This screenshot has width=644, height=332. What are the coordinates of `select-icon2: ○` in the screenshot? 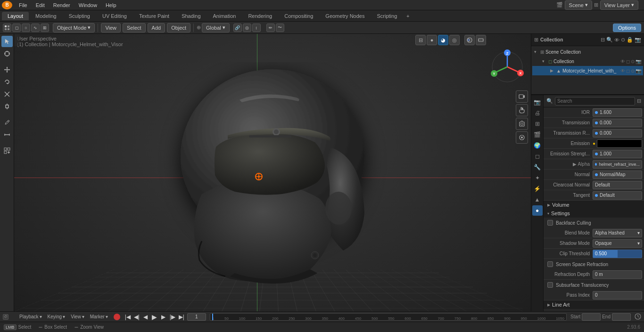 It's located at (26, 28).